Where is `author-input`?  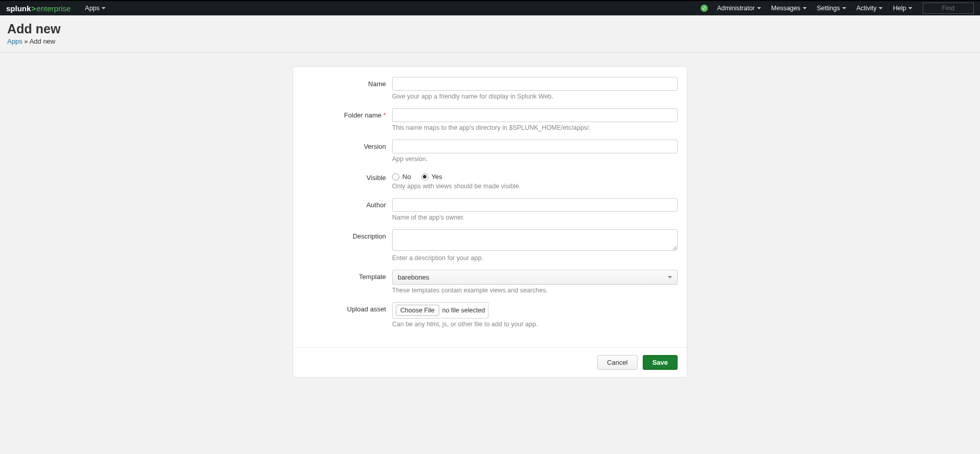 author-input is located at coordinates (535, 205).